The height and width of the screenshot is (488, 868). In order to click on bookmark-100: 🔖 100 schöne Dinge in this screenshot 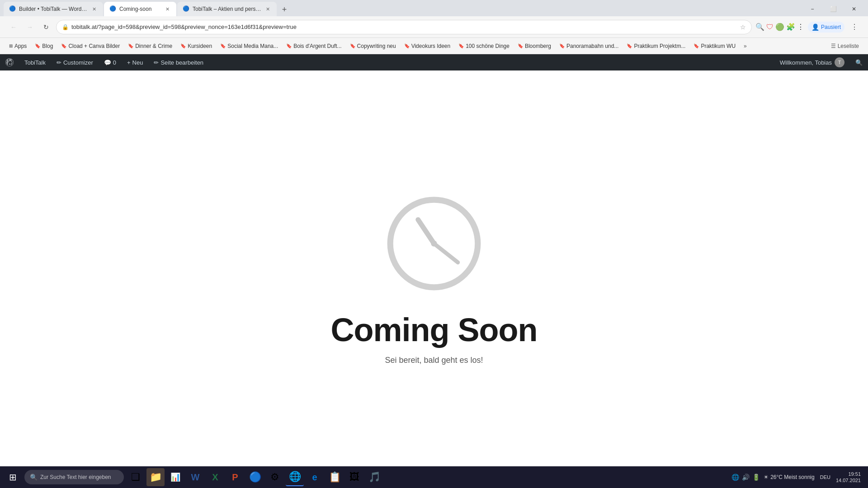, I will do `click(484, 46)`.